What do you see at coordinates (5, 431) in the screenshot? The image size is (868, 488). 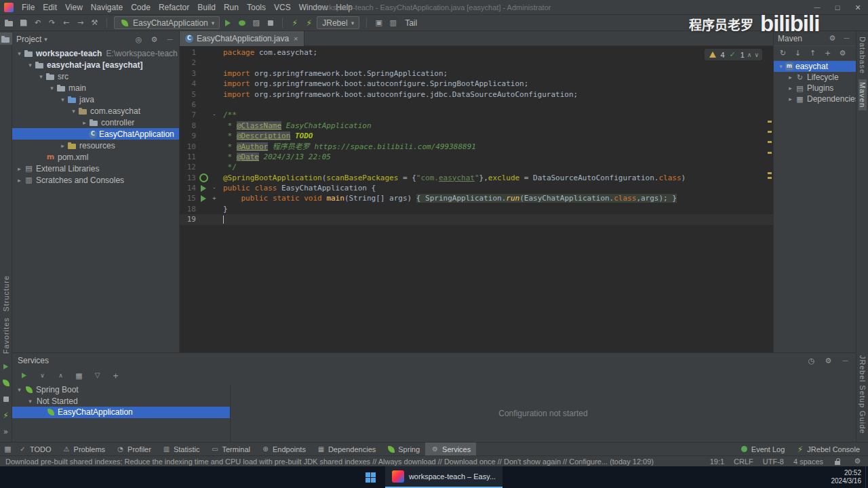 I see `more-icon` at bounding box center [5, 431].